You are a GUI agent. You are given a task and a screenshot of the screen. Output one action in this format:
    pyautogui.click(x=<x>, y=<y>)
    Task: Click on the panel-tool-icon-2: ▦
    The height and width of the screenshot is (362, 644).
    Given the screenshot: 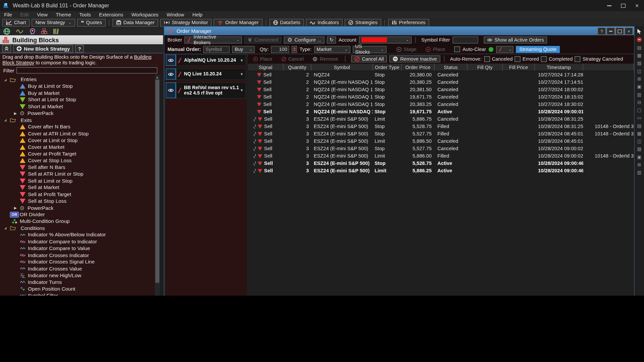 What is the action you would take?
    pyautogui.click(x=639, y=56)
    